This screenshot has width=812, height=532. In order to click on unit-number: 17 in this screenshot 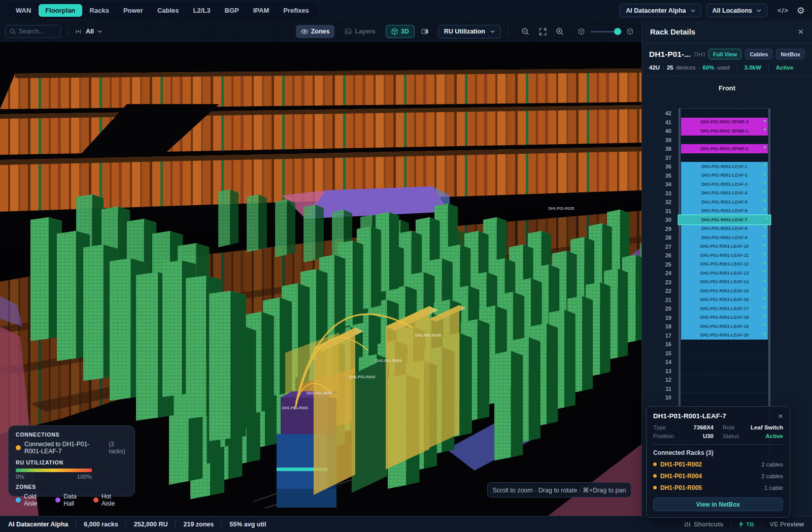, I will do `click(657, 336)`.